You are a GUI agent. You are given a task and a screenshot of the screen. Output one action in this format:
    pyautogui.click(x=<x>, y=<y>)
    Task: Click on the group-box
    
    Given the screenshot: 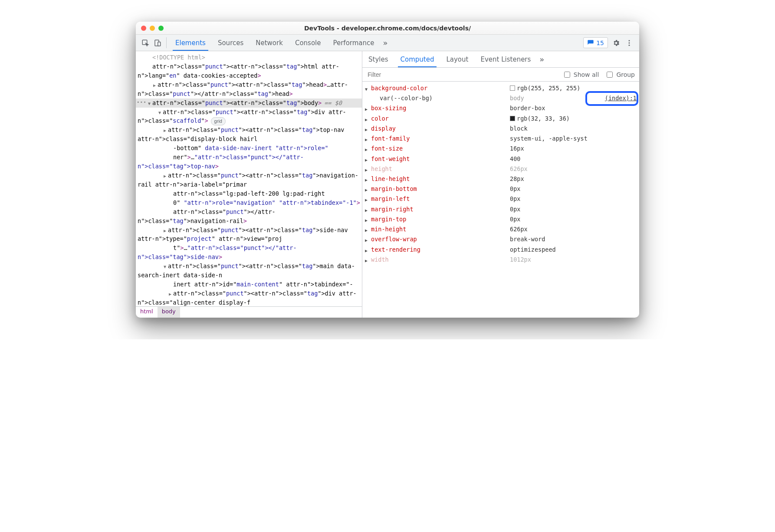 What is the action you would take?
    pyautogui.click(x=610, y=75)
    